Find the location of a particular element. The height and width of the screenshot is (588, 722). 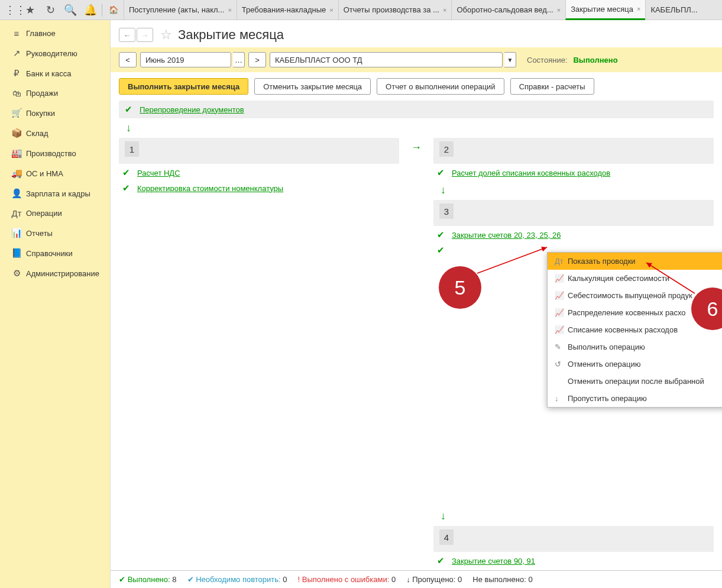

search-icon: 🔍 is located at coordinates (70, 10).